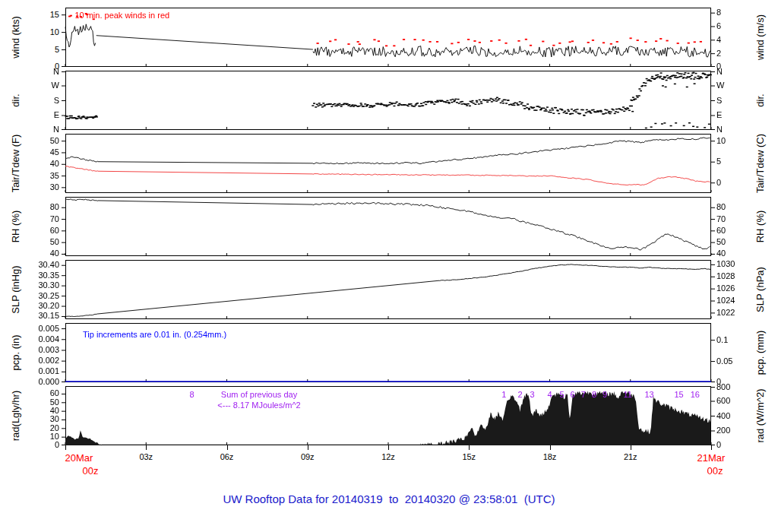  I want to click on tick-label-right-slp: 1028, so click(726, 277).